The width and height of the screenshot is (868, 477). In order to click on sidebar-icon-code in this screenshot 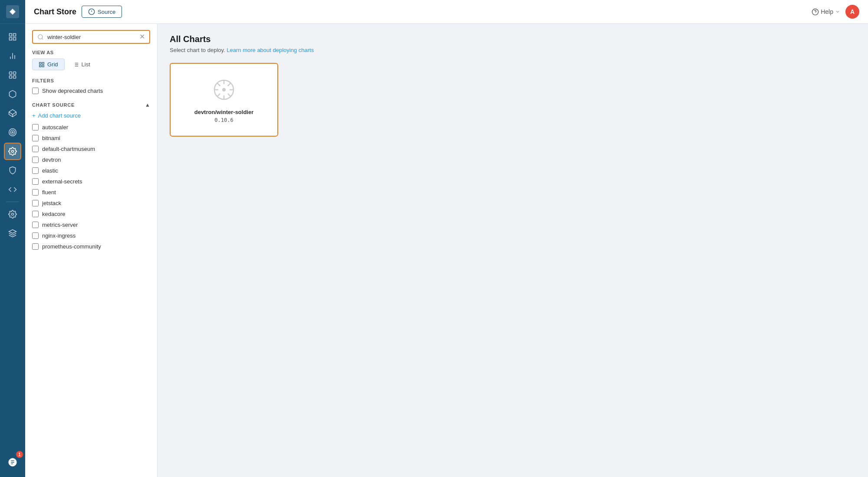, I will do `click(13, 189)`.